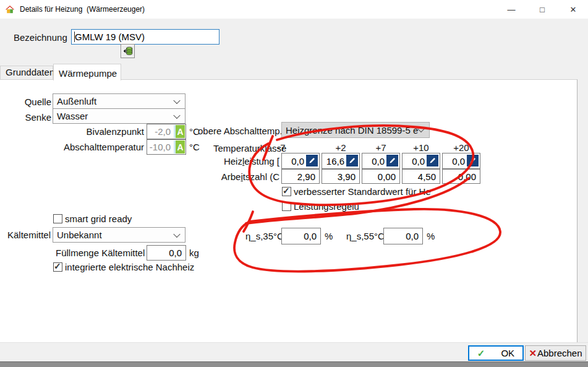 This screenshot has width=588, height=367. Describe the element at coordinates (281, 147) in the screenshot. I see `temp-class-header: -7` at that location.